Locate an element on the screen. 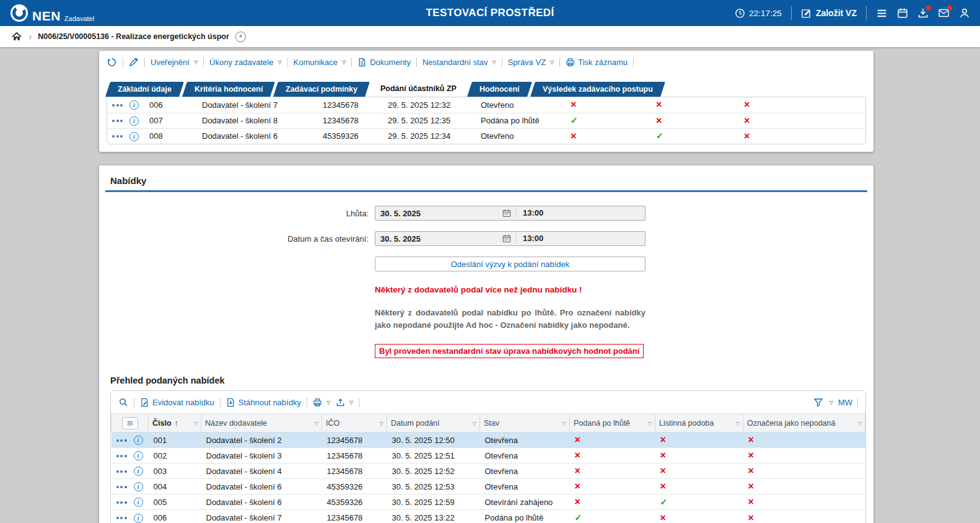 The width and height of the screenshot is (980, 523). breadcrumb-record-link: N006/25/V00005136 - Realizace energetick… is located at coordinates (134, 37).